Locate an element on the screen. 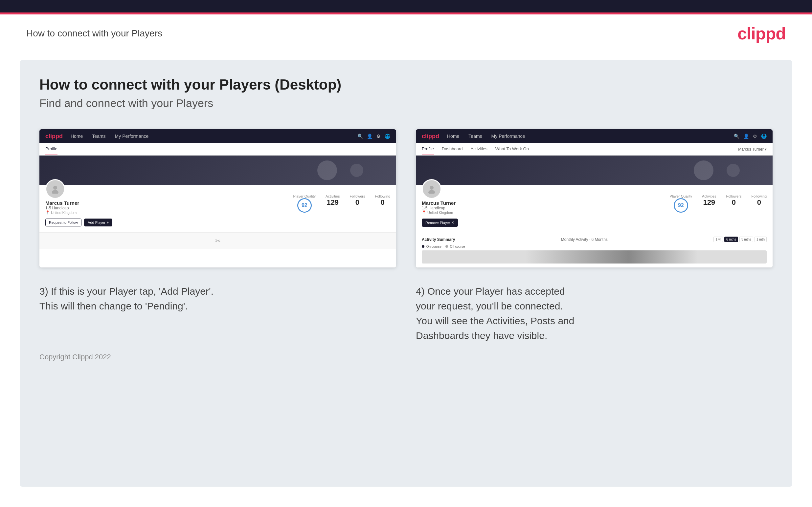 The width and height of the screenshot is (812, 507). tab-profile-1: Profile is located at coordinates (51, 149).